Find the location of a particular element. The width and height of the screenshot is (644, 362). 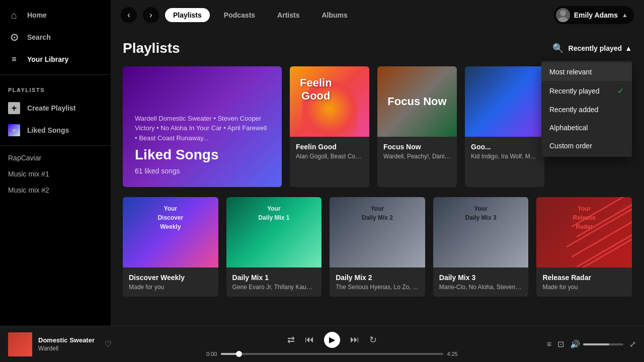

card-info-release-radar: Release Radar Made for you is located at coordinates (584, 282).